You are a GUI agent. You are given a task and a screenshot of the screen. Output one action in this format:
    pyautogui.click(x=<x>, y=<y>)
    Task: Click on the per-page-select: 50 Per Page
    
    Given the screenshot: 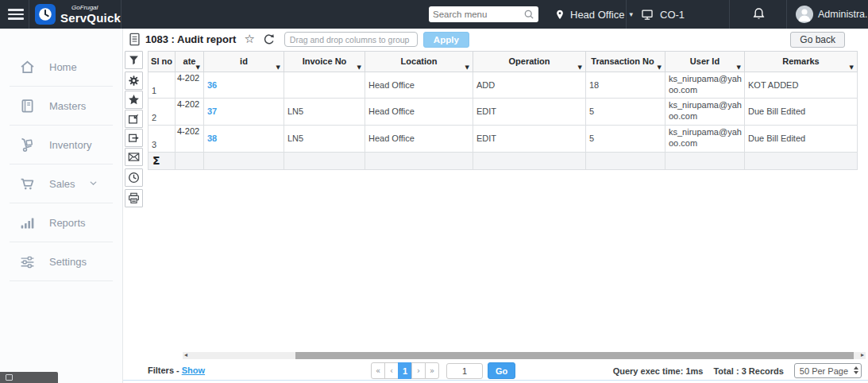 What is the action you would take?
    pyautogui.click(x=827, y=370)
    